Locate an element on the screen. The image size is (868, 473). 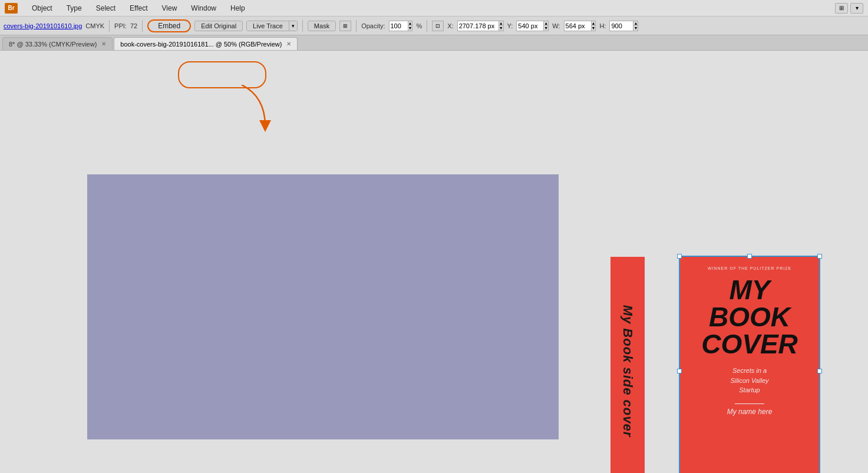
selection-handle-mr is located at coordinates (820, 371).